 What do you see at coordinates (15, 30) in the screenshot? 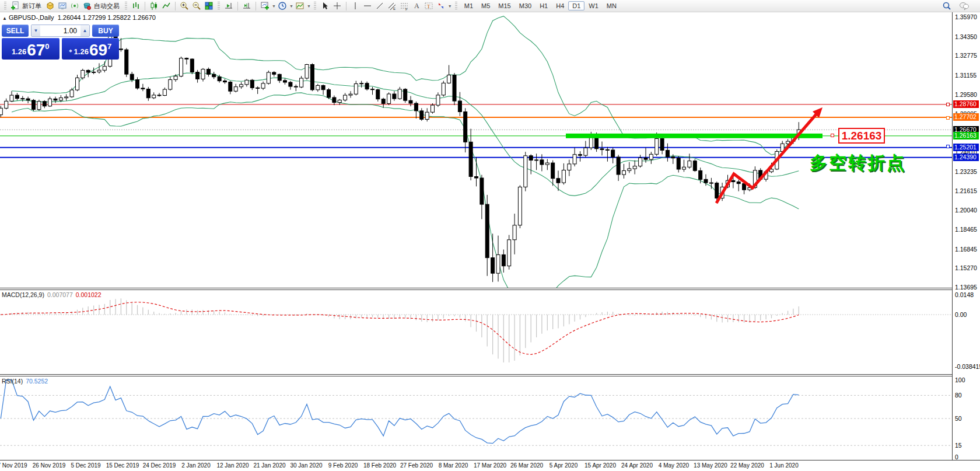
I see `sell-button: SELL` at bounding box center [15, 30].